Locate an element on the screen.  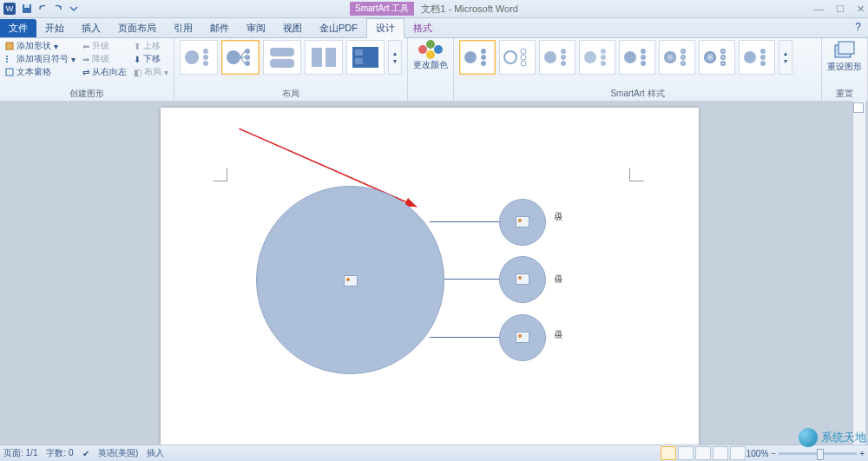
close-icon: ✕ is located at coordinates (861, 9).